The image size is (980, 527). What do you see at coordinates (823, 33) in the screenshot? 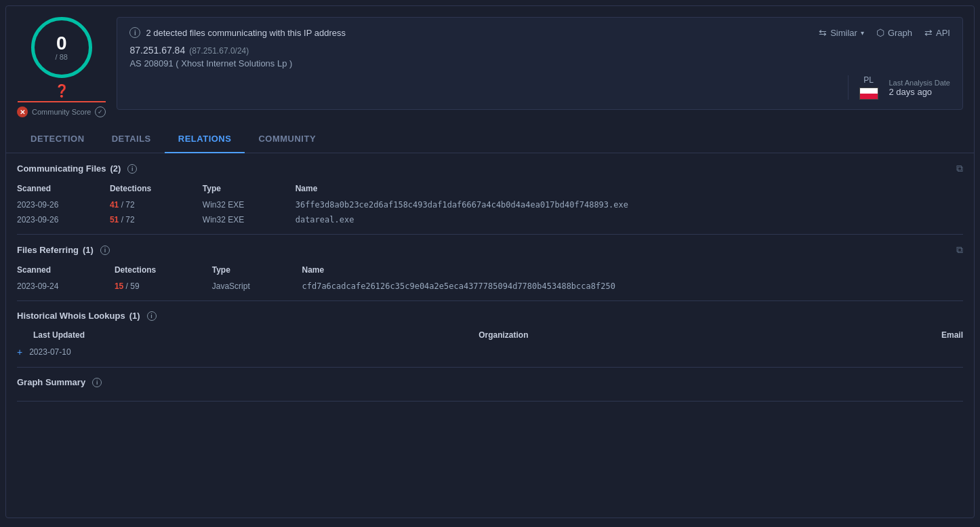
I see `similar-icon: ⇆` at bounding box center [823, 33].